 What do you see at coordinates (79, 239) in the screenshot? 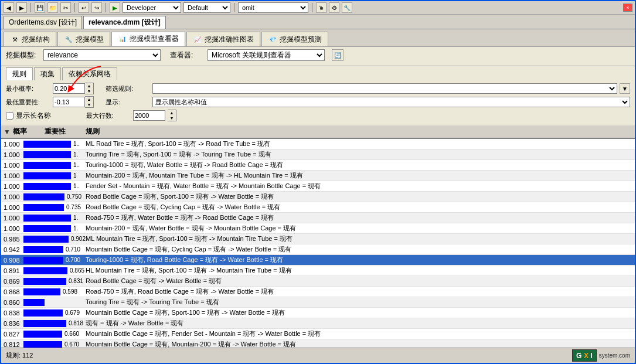
I see `importance-text: 0.902` at bounding box center [79, 239].